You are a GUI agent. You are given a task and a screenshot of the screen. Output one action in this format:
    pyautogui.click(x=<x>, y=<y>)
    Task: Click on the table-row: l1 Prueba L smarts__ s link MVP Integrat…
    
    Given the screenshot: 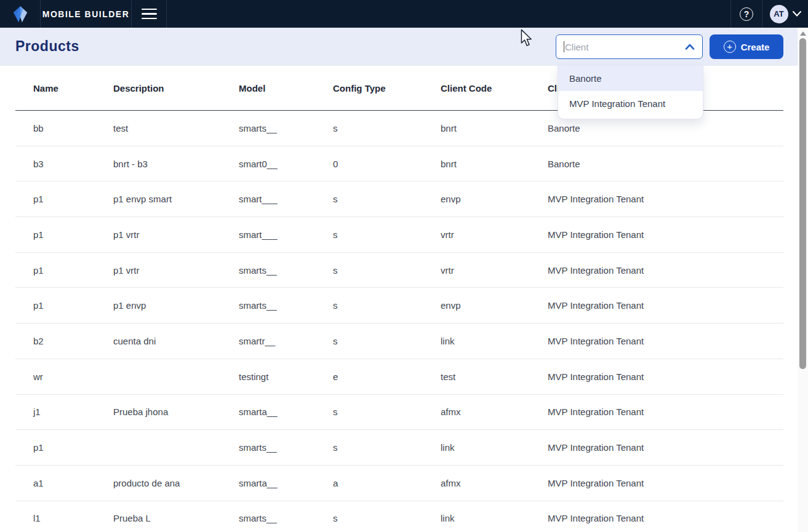 What is the action you would take?
    pyautogui.click(x=399, y=517)
    